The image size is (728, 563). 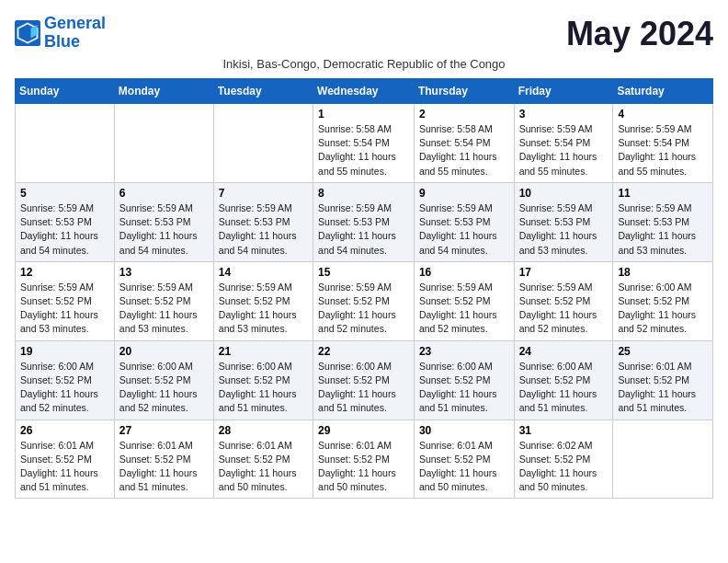 What do you see at coordinates (164, 431) in the screenshot?
I see `day-number: 27` at bounding box center [164, 431].